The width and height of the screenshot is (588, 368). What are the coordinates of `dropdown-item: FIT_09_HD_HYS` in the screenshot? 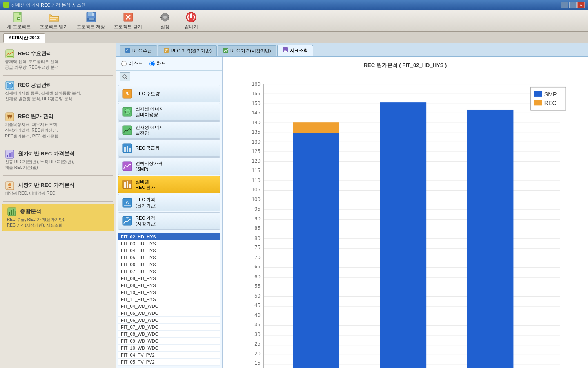 It's located at (169, 285).